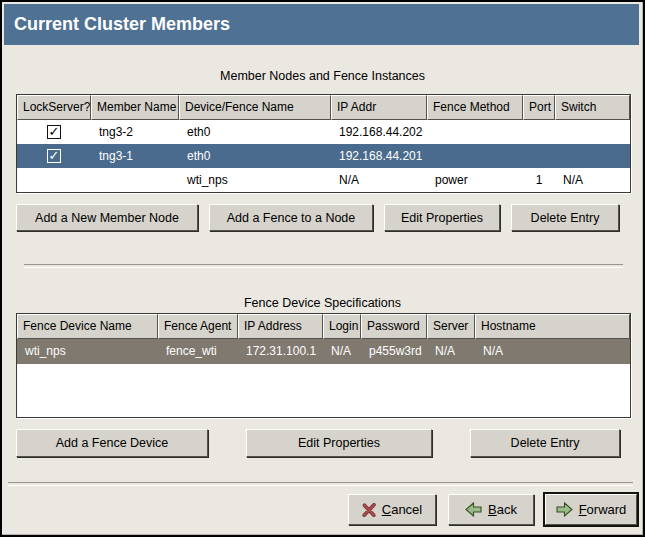 The width and height of the screenshot is (645, 537). Describe the element at coordinates (603, 510) in the screenshot. I see `forward-label: Forward` at that location.